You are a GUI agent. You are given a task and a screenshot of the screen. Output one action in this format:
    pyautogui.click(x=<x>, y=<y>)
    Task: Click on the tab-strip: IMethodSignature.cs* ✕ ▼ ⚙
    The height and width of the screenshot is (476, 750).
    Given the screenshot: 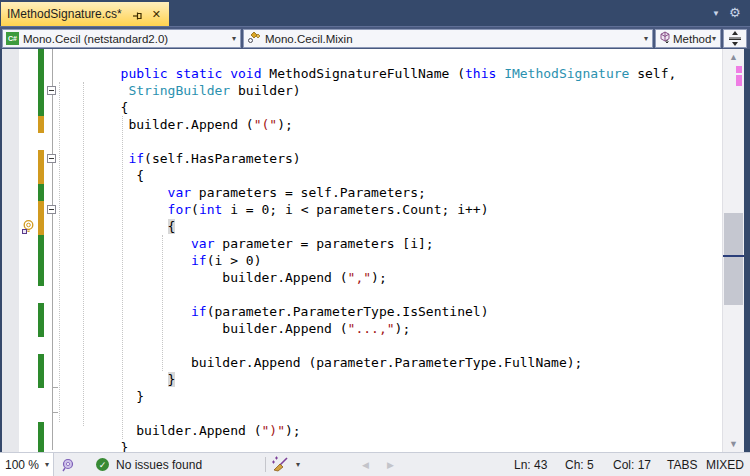 What is the action you would take?
    pyautogui.click(x=375, y=13)
    